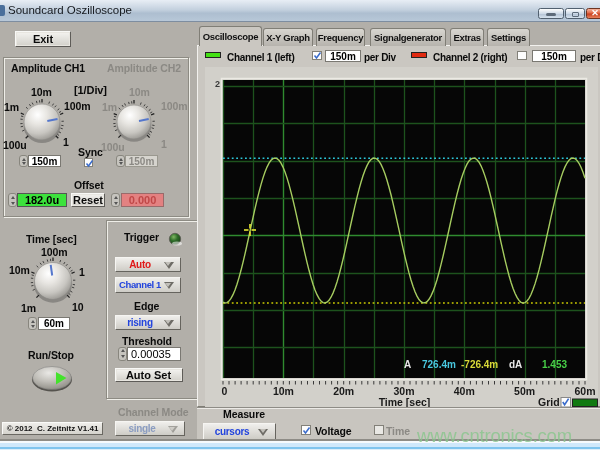  What do you see at coordinates (554, 364) in the screenshot?
I see `svg-text: 1.453` at bounding box center [554, 364].